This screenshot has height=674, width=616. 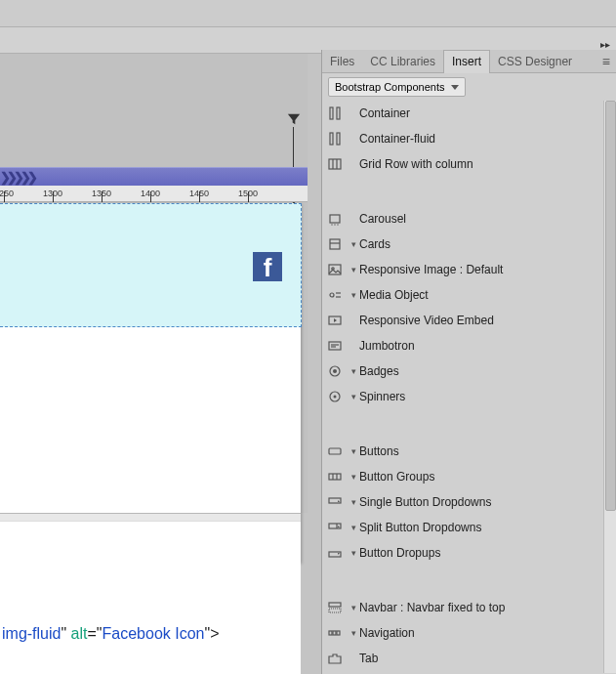 I want to click on media-query-bar: ❯❯❯❯❯, so click(x=154, y=176).